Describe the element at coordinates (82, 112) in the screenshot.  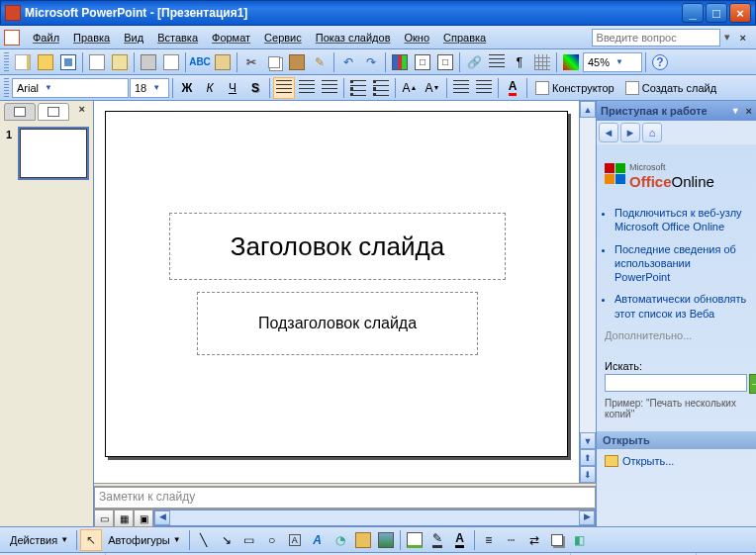
I see `outline-close-button: ×` at that location.